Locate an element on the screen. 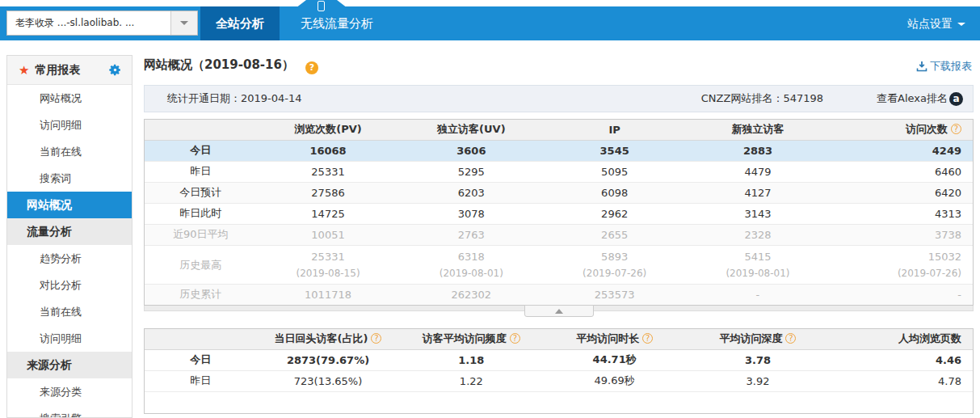  column-header: 平均访问深度? is located at coordinates (758, 340).